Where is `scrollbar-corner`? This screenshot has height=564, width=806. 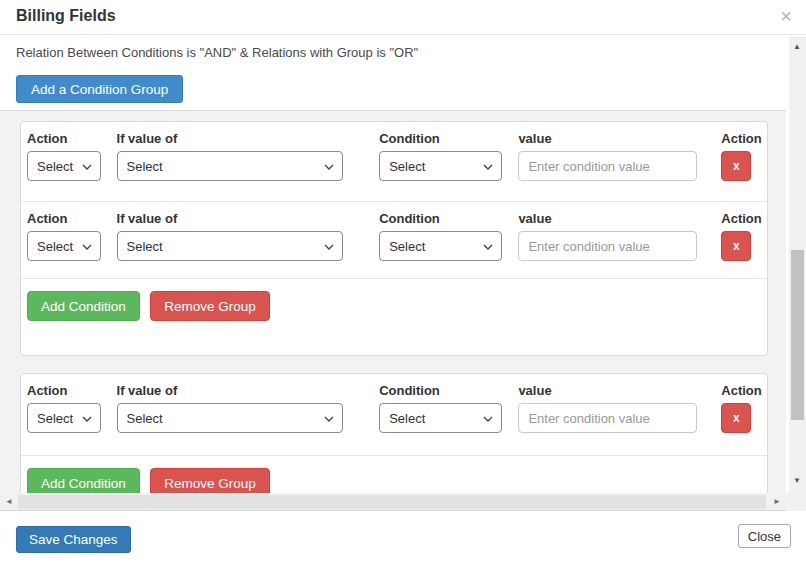
scrollbar-corner is located at coordinates (796, 502).